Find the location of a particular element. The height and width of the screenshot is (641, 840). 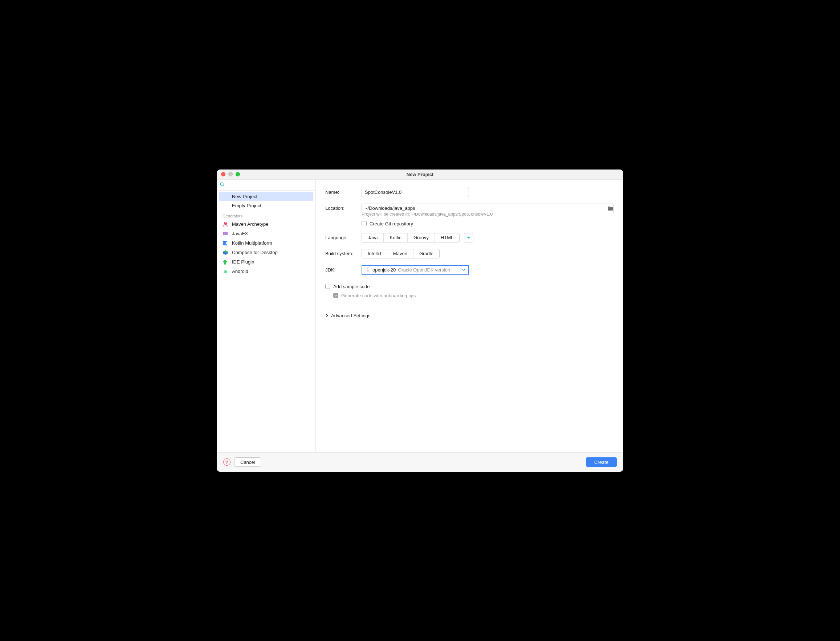

sidebar-item-empty-project: Empty Project is located at coordinates (266, 206).